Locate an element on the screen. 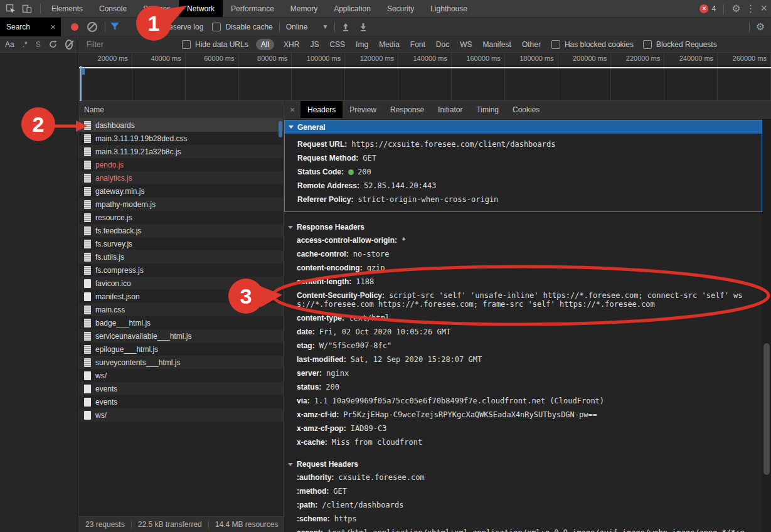 The width and height of the screenshot is (771, 532). header-row: cache-control:no-store is located at coordinates (523, 254).